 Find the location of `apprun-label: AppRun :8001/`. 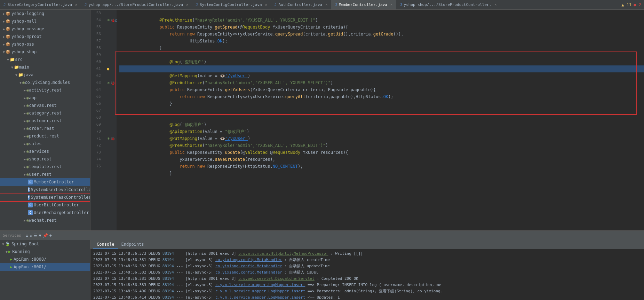

apprun-label: AppRun :8001/ is located at coordinates (30, 267).